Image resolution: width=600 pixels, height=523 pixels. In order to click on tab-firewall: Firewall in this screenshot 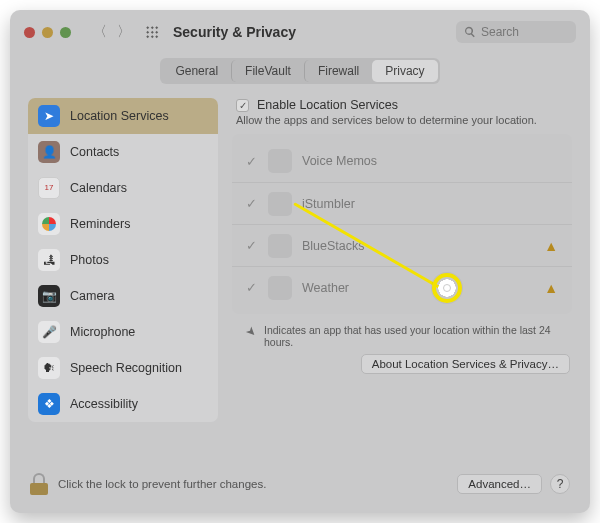, I will do `click(338, 71)`.